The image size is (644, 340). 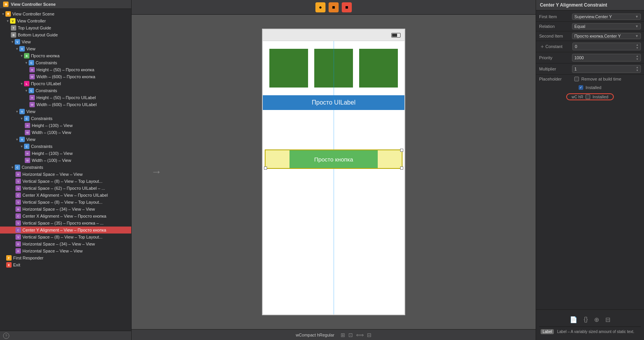 What do you see at coordinates (66, 42) in the screenshot?
I see `tree-item-view-main: ▼VView` at bounding box center [66, 42].